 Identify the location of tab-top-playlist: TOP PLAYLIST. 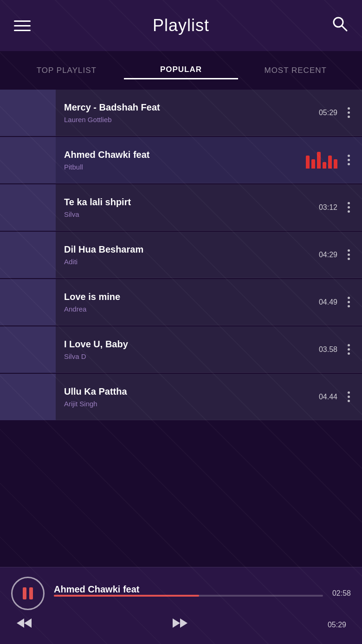
(67, 72).